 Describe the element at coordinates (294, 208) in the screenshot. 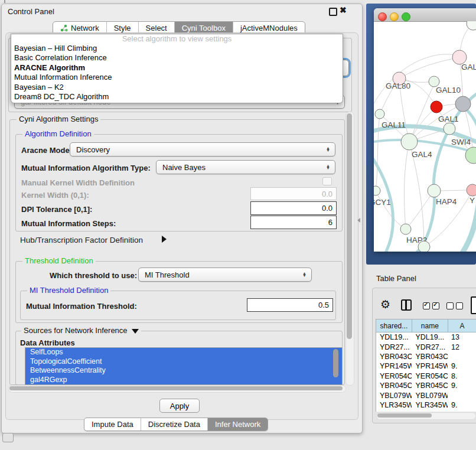

I see `dpi-tolerance-field: 0.0` at that location.